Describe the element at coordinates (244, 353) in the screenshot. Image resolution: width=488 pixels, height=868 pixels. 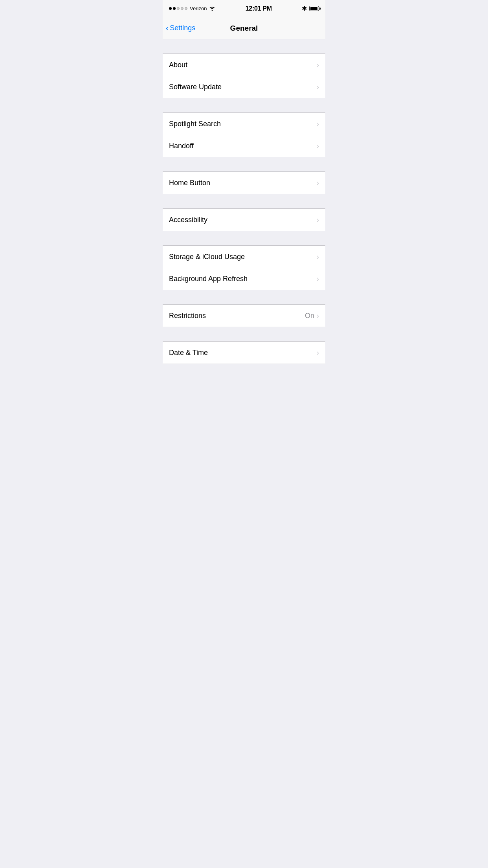
I see `section-datetime: Date & Time ›` at that location.